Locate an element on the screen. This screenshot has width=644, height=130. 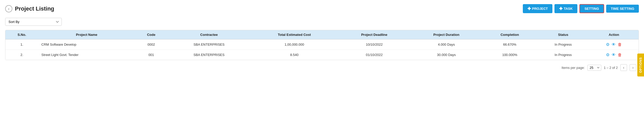
col-status: Status is located at coordinates (563, 35).